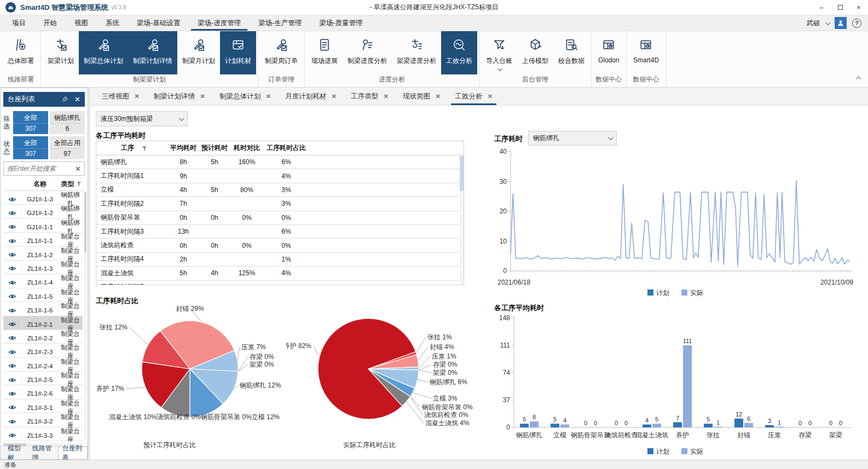 Image resolution: width=868 pixels, height=469 pixels. I want to click on menu-item-8: 梁场-质量管理, so click(342, 23).